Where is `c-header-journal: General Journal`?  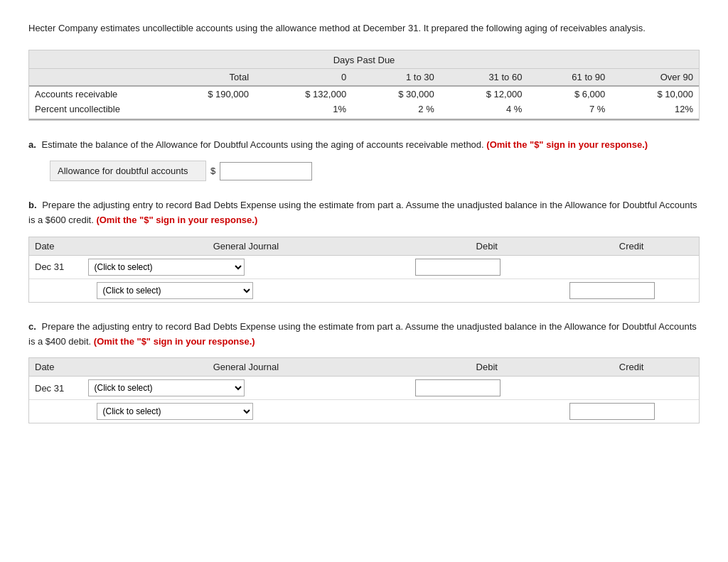
c-header-journal: General Journal is located at coordinates (246, 367).